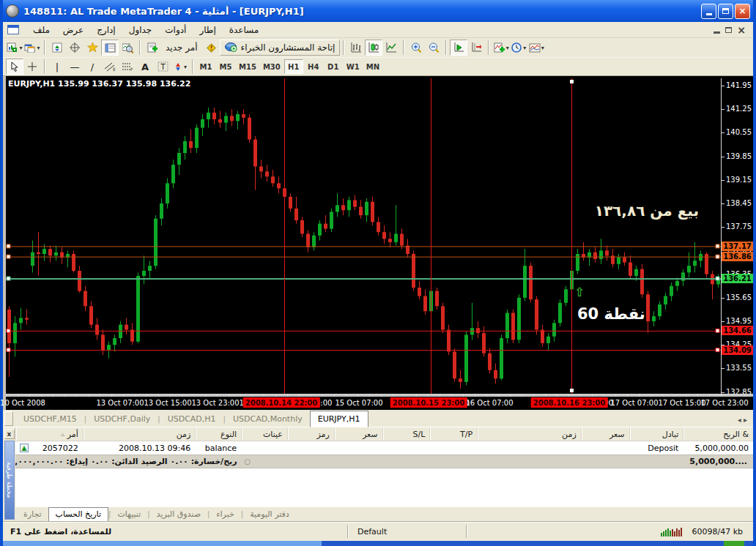 The image size is (756, 546). What do you see at coordinates (13, 29) in the screenshot?
I see `chart-window-icon` at bounding box center [13, 29].